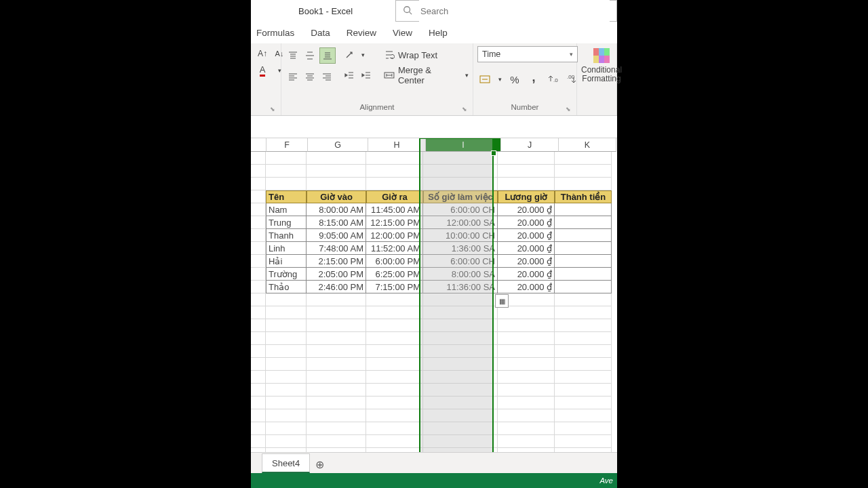 This screenshot has height=488, width=868. I want to click on table-cell: 6:25:00 PM, so click(395, 274).